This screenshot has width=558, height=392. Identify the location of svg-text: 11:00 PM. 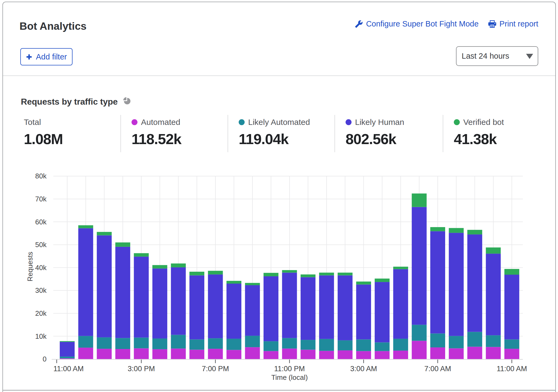
(290, 369).